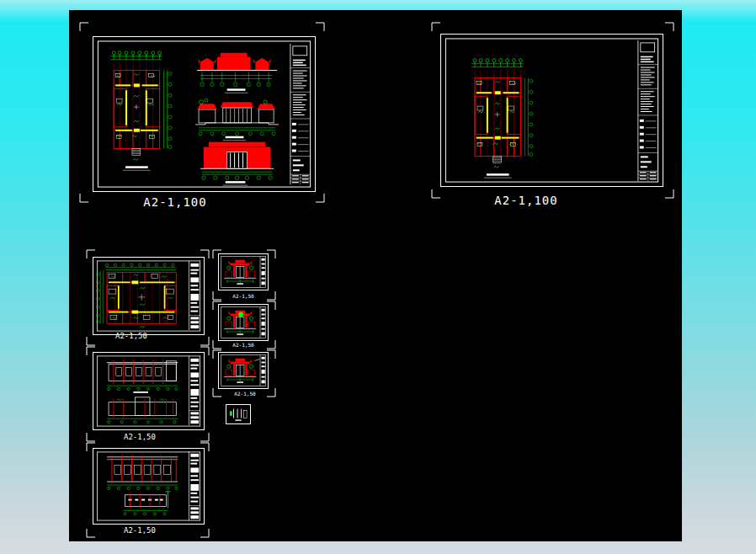 The width and height of the screenshot is (756, 554). I want to click on sheet-label-gate-c: A2-1,50, so click(245, 394).